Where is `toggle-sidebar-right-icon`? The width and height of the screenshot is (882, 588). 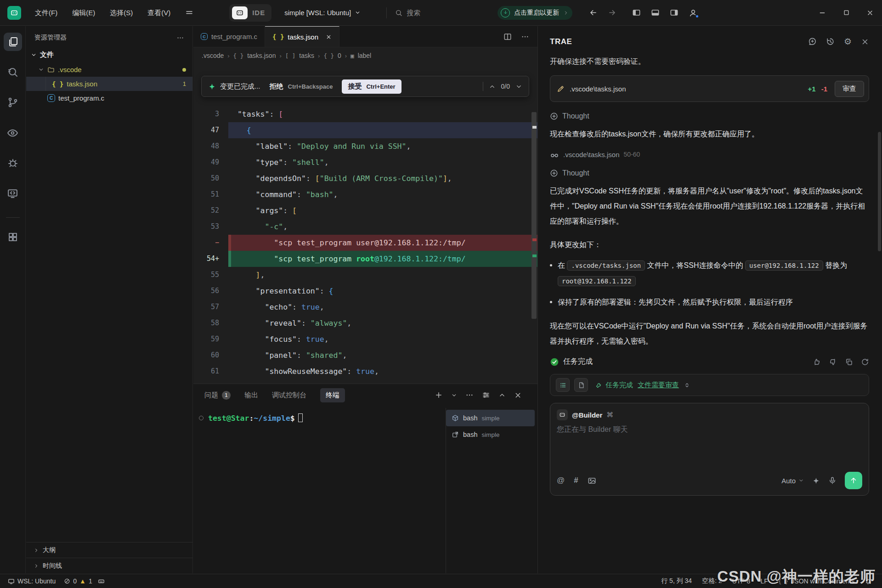 toggle-sidebar-right-icon is located at coordinates (674, 13).